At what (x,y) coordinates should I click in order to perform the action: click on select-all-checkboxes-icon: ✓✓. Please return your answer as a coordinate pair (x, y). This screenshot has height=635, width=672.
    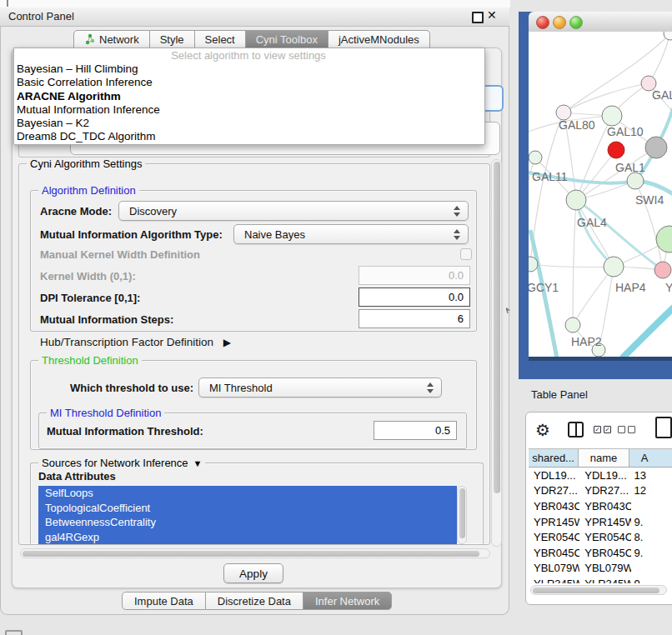
    Looking at the image, I should click on (602, 430).